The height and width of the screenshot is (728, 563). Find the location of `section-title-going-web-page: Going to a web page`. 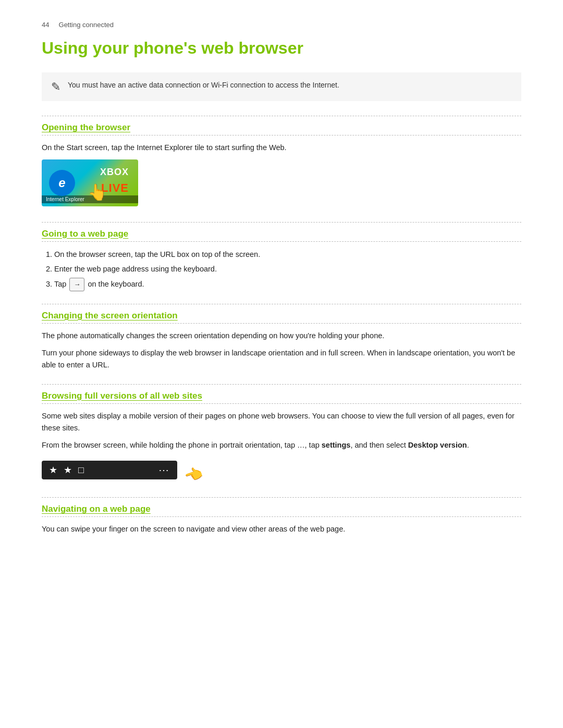

section-title-going-web-page: Going to a web page is located at coordinates (282, 234).